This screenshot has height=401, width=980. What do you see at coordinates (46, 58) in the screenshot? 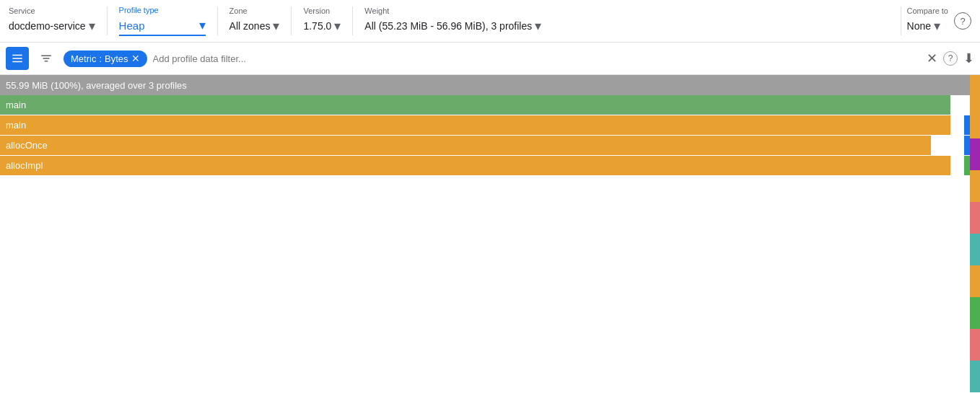
I see `filter-settings-button` at bounding box center [46, 58].